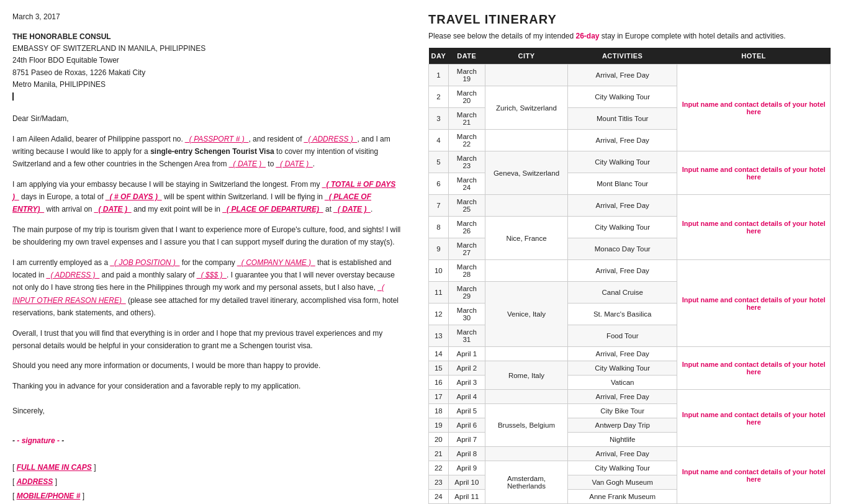 The image size is (843, 504). What do you see at coordinates (467, 140) in the screenshot?
I see `cell-date: March 22` at bounding box center [467, 140].